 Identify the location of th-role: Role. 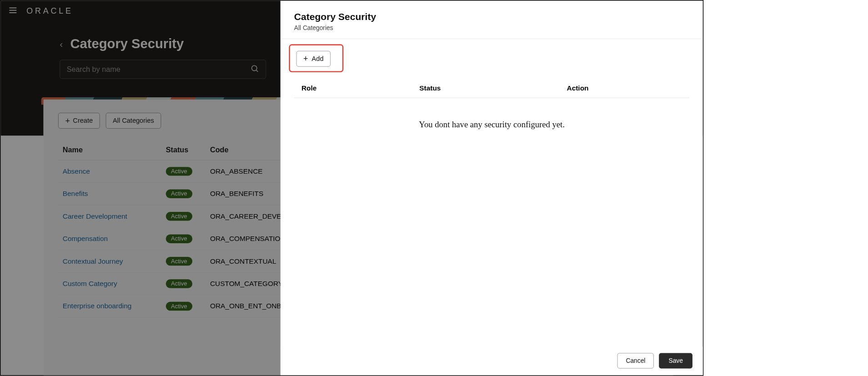
(353, 88).